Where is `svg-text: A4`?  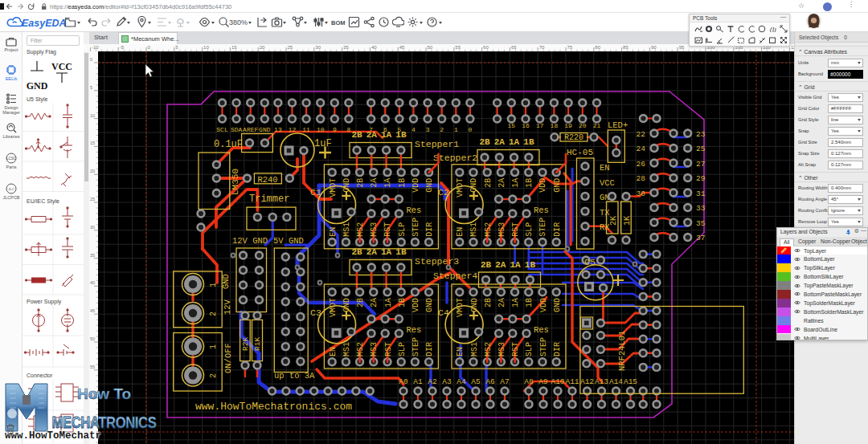 svg-text: A4 is located at coordinates (461, 382).